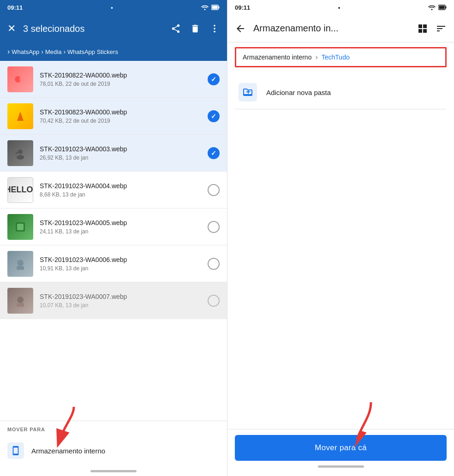  What do you see at coordinates (120, 260) in the screenshot?
I see `file-name: STK-20191023-WA0006.webp` at bounding box center [120, 260].